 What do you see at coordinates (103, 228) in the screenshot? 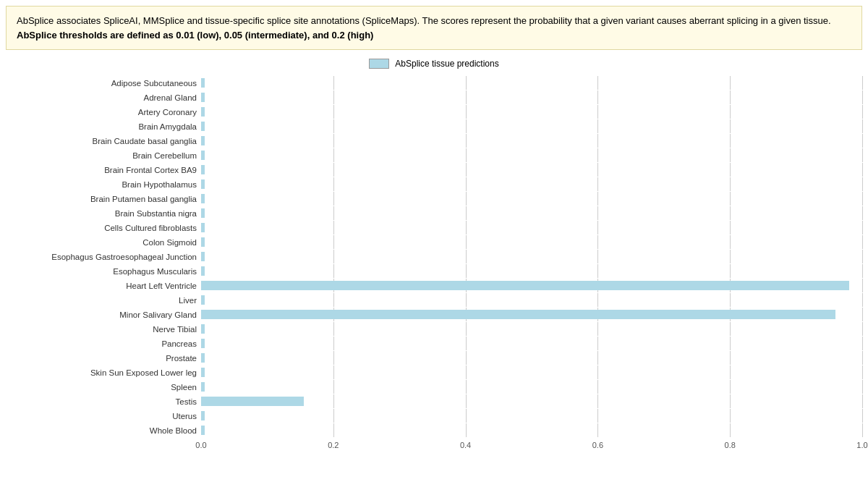
I see `row-label: Cells Cultured fibroblasts` at bounding box center [103, 228].